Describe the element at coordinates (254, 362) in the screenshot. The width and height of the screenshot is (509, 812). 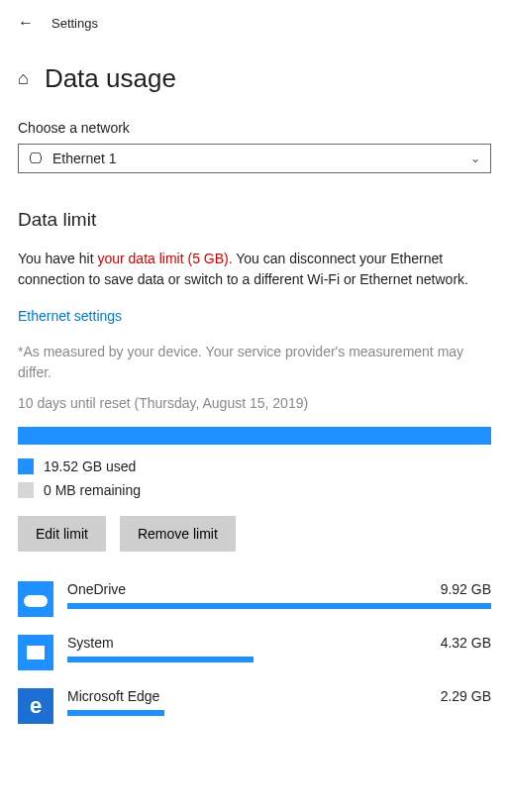
I see `measurement-note: *As measured by your device. Your servic…` at that location.